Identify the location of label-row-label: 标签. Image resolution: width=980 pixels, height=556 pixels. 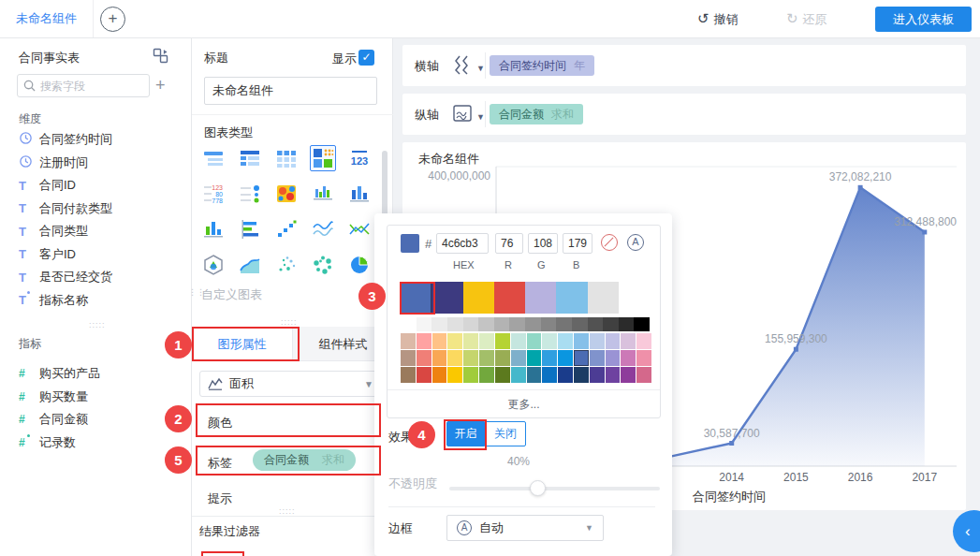
(220, 463).